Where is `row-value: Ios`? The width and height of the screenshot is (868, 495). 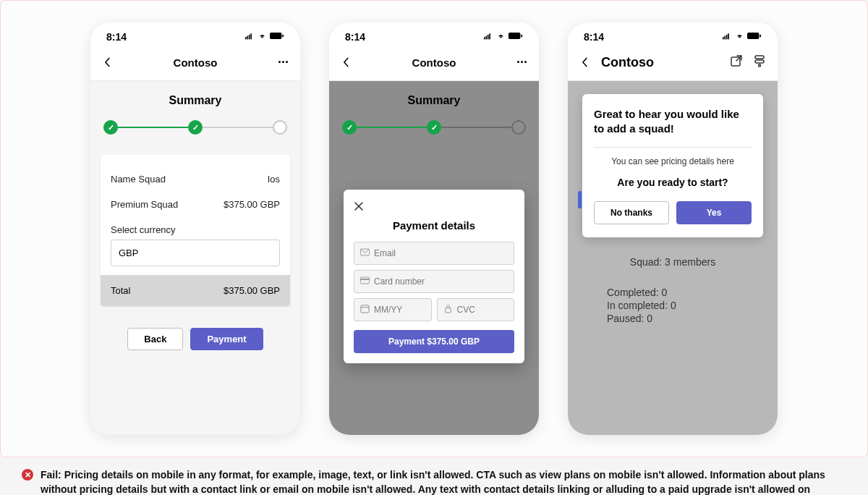
row-value: Ios is located at coordinates (273, 179).